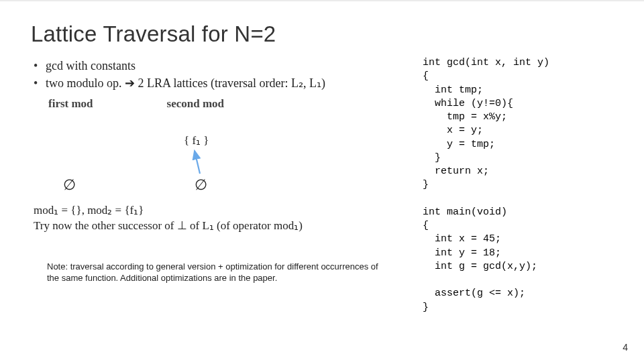 The height and width of the screenshot is (362, 644). I want to click on traversal-state-text: mod₁ = {}, mod₂ = {f₁} Try now the other…, so click(223, 219).